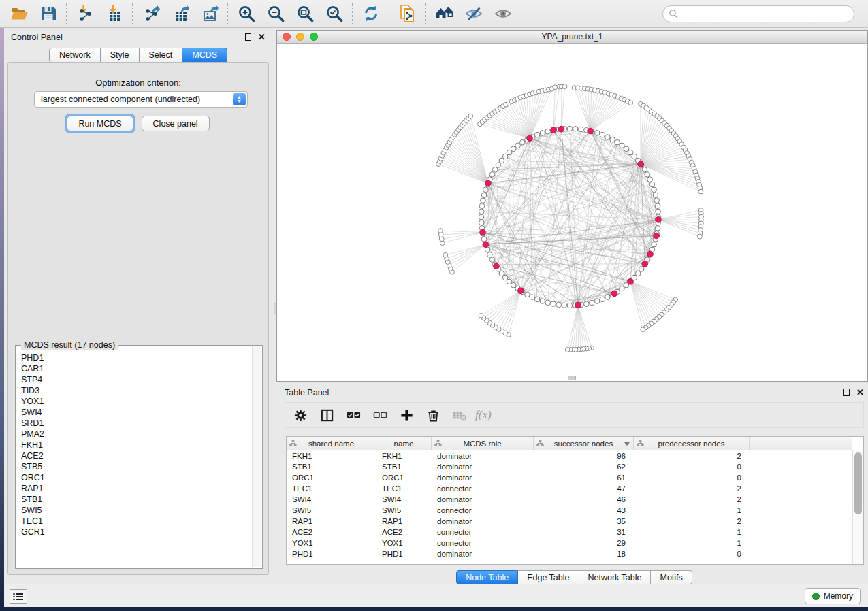 This screenshot has height=611, width=868. I want to click on clear-selection-icon, so click(380, 415).